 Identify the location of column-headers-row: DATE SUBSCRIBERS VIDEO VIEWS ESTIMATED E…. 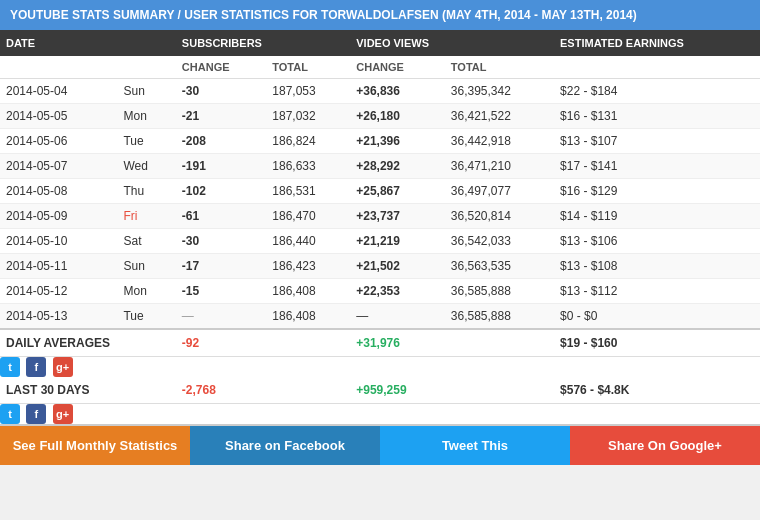
(380, 43).